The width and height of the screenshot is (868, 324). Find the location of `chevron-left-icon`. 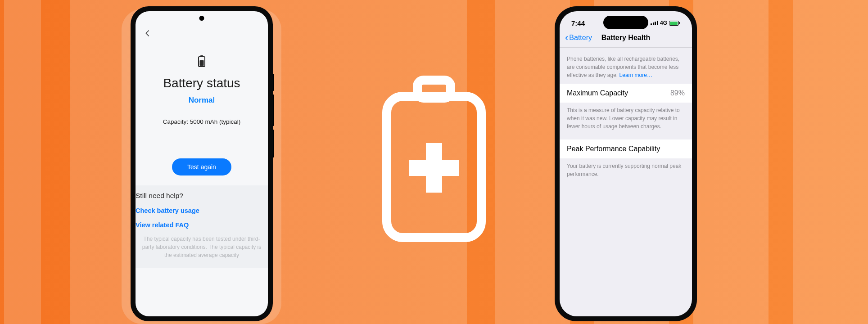

chevron-left-icon is located at coordinates (148, 33).